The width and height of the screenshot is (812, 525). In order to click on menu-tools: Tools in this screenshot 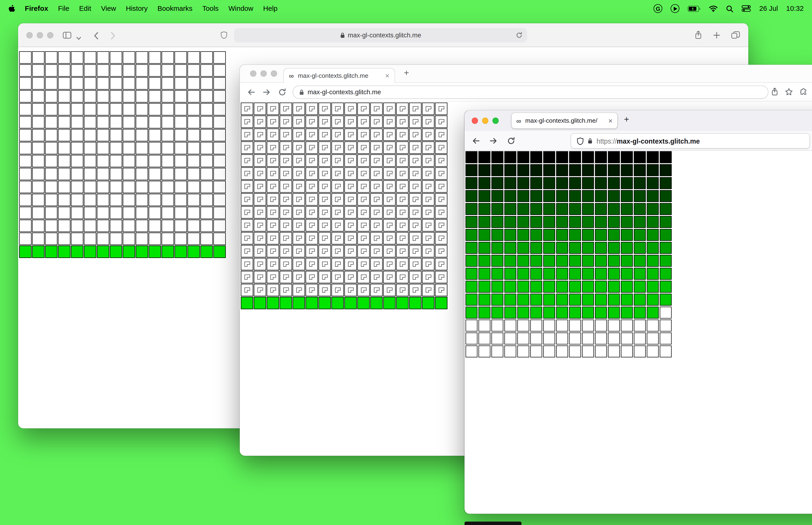, I will do `click(211, 9)`.